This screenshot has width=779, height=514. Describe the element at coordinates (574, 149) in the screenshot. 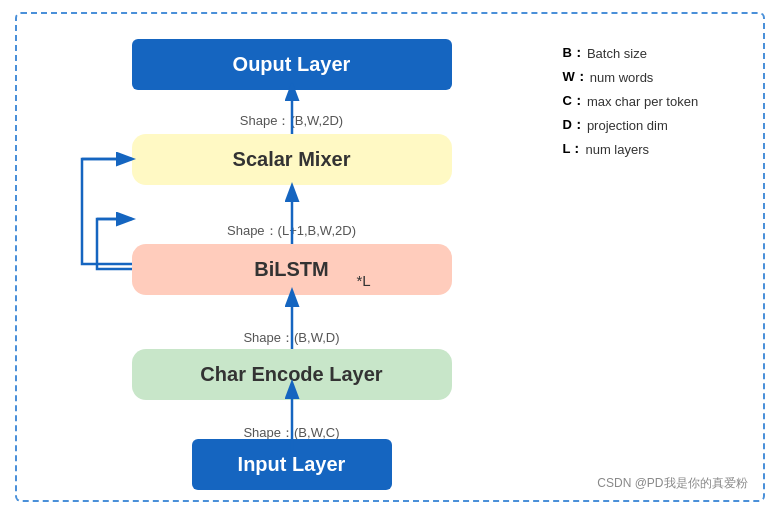

I see `legend-key-l: L：` at that location.